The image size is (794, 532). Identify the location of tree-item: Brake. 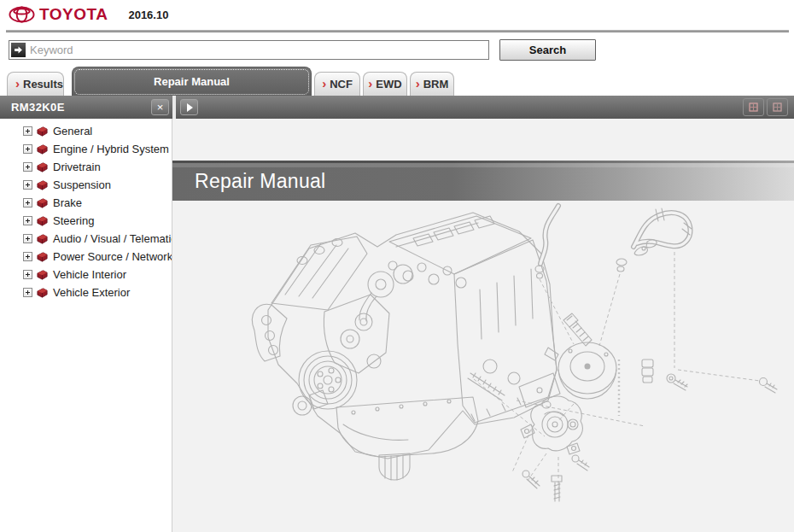
(97, 203).